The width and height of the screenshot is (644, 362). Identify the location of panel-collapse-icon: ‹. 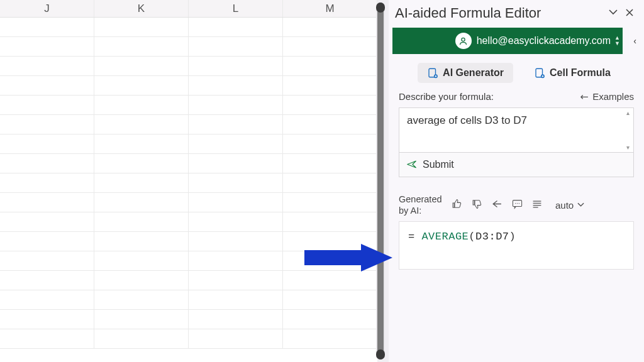
(635, 41).